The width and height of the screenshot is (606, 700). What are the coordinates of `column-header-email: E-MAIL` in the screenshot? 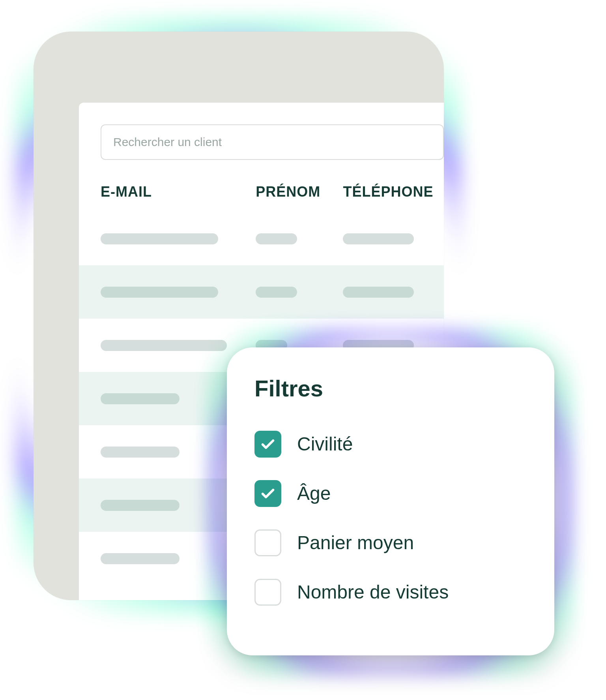 It's located at (178, 192).